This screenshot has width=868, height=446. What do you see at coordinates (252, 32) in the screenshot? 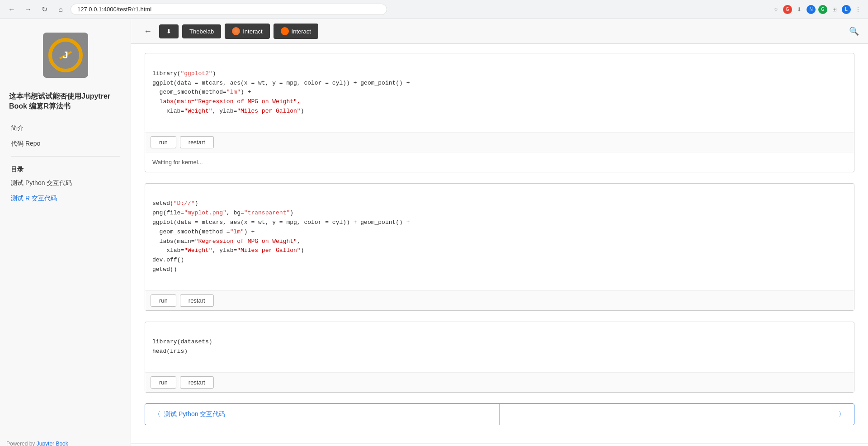
I see `interact1-label: Interact` at bounding box center [252, 32].